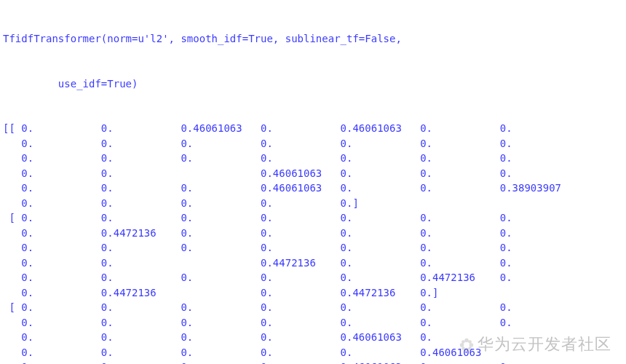 The width and height of the screenshot is (626, 364). What do you see at coordinates (313, 338) in the screenshot?
I see `array-line: 0. 0. 0. 0. 0.46061063 0.` at bounding box center [313, 338].